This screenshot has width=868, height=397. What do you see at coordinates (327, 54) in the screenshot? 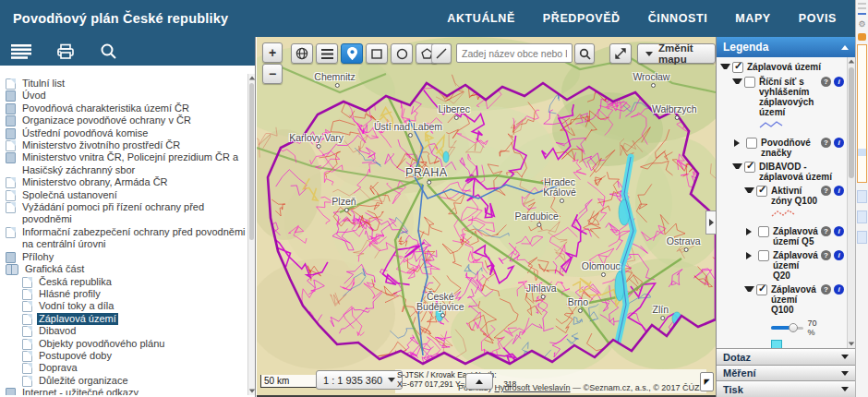
I see `layers-button` at bounding box center [327, 54].